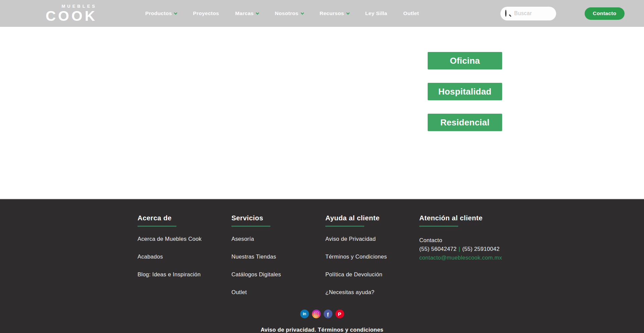  What do you see at coordinates (350, 292) in the screenshot?
I see `link-necesitas-ayuda: ¿Necesitas ayuda?` at bounding box center [350, 292].